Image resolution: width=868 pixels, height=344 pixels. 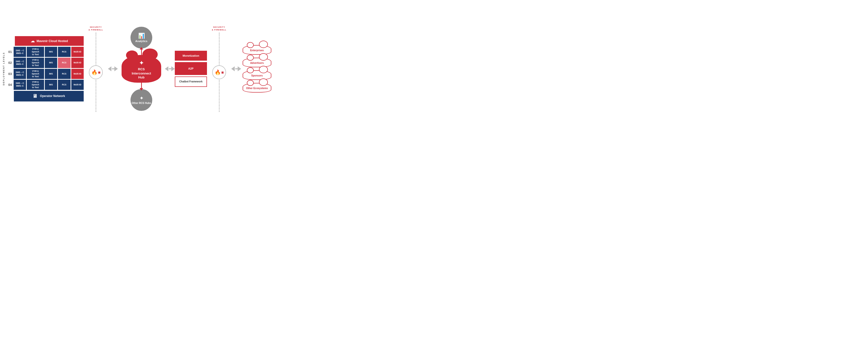 I want to click on hub-node-icon: ✦, so click(x=142, y=63).